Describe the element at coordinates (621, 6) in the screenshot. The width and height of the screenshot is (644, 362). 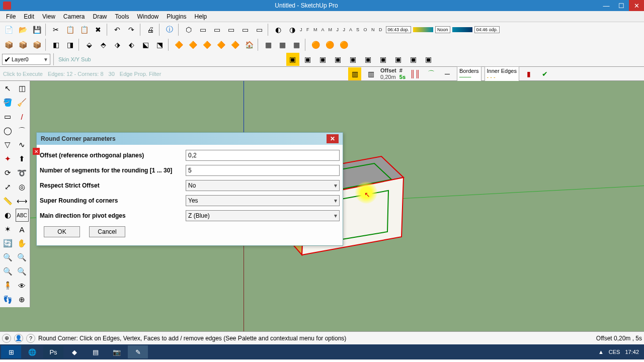
I see `maximize-button: ☐` at that location.